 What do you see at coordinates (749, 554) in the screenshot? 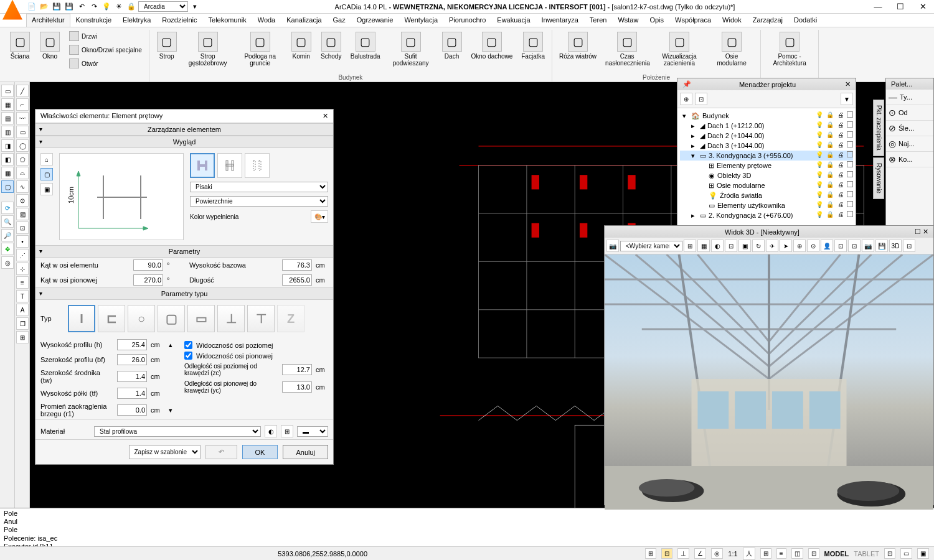
I see `status-icon: 人` at bounding box center [749, 554].